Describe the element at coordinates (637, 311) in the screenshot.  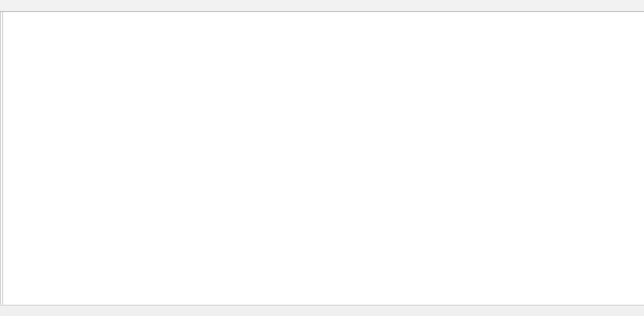
I see `tab-scroll-arrows` at that location.